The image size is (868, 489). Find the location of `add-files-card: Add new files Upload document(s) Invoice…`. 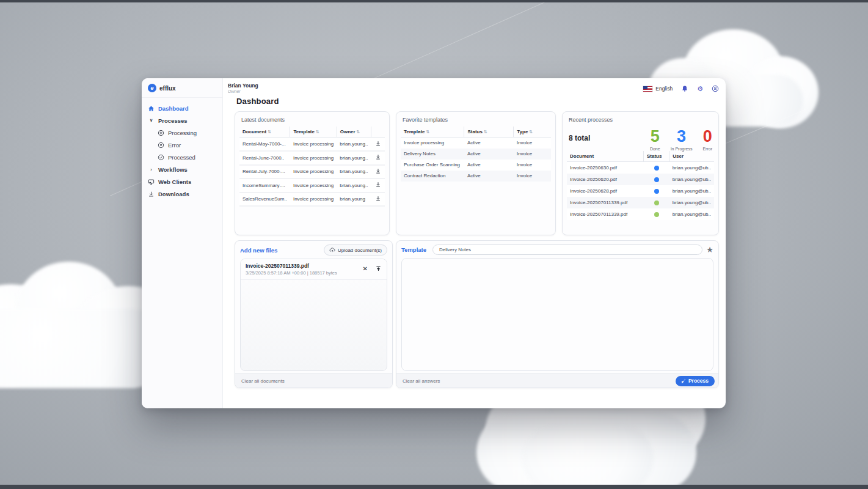

add-files-card: Add new files Upload document(s) Invoice… is located at coordinates (314, 314).